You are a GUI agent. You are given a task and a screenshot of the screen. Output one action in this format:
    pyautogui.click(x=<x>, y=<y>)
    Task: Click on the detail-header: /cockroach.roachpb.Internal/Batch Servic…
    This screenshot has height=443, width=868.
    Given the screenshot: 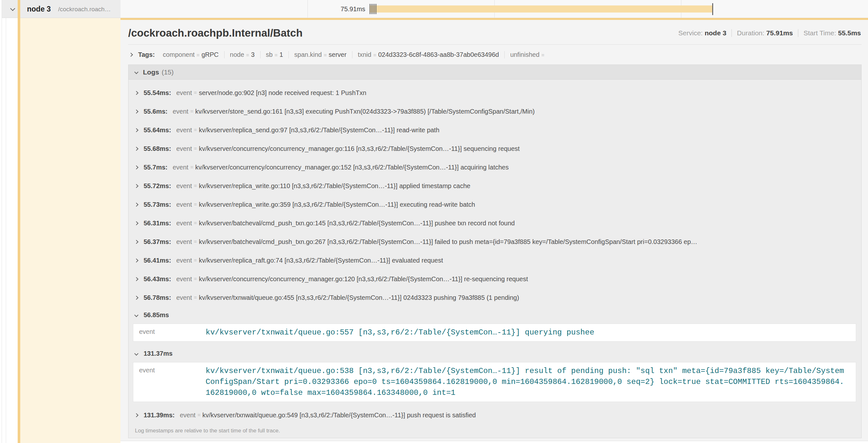 What is the action you would take?
    pyautogui.click(x=495, y=33)
    